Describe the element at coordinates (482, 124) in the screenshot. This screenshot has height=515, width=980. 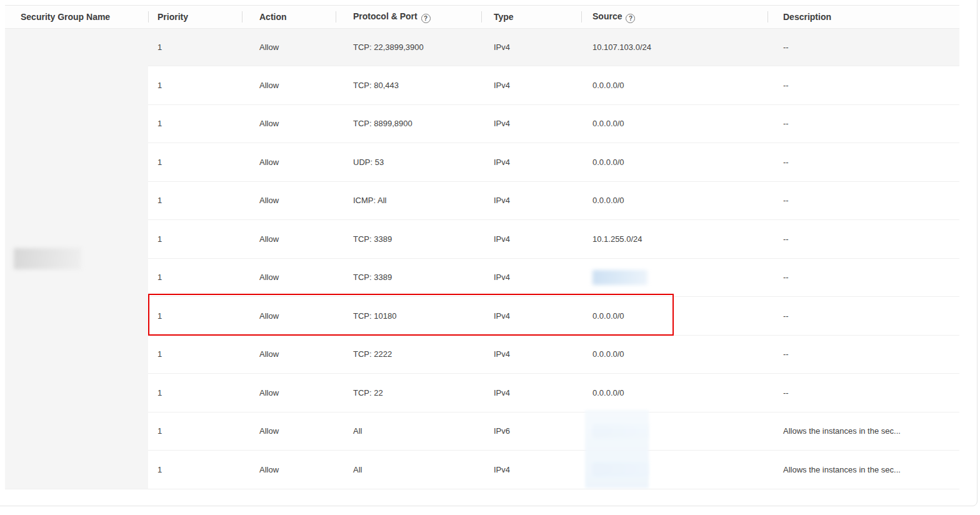
I see `rule-row: 1 Allow TCP: 8899,8900 IPv4 0.0.0.0/0 --` at that location.